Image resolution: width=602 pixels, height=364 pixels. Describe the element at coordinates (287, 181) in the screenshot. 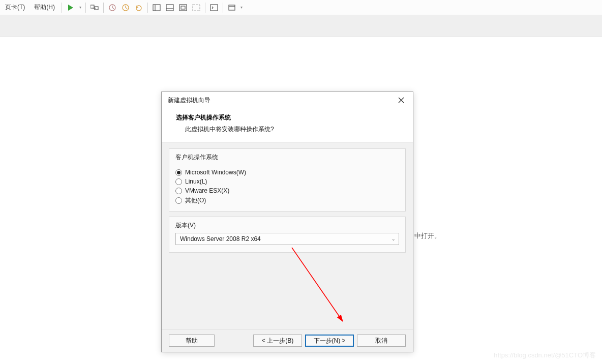

I see `radio-linux: Linux(L)` at that location.